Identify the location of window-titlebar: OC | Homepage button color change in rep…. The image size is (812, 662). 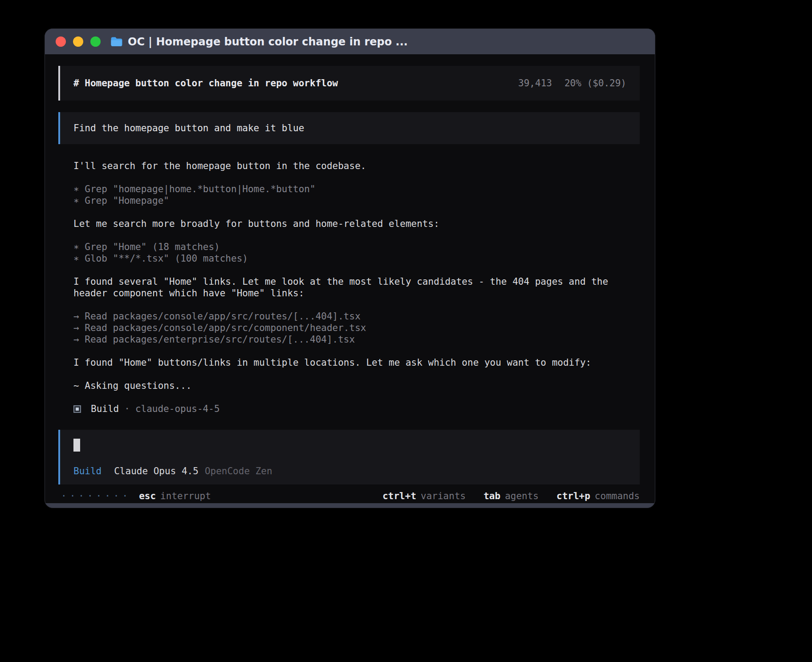
(350, 42).